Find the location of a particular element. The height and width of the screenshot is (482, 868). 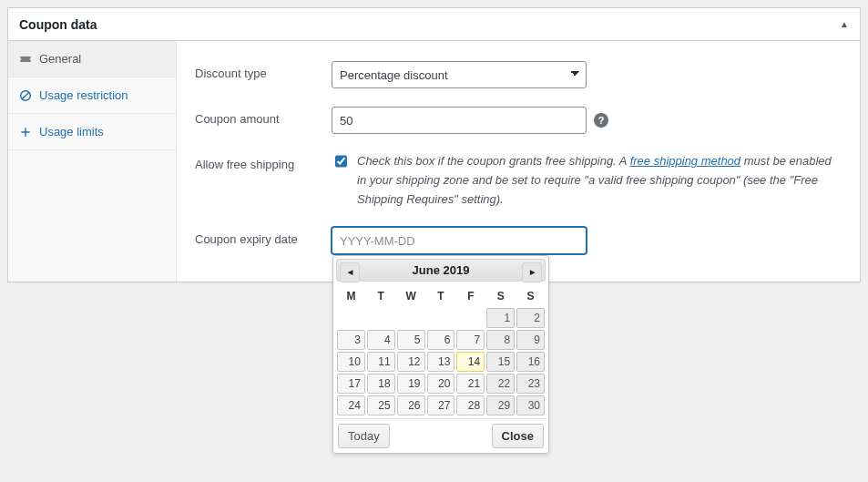

free-shipping-label: Allow free shipping is located at coordinates (263, 162).